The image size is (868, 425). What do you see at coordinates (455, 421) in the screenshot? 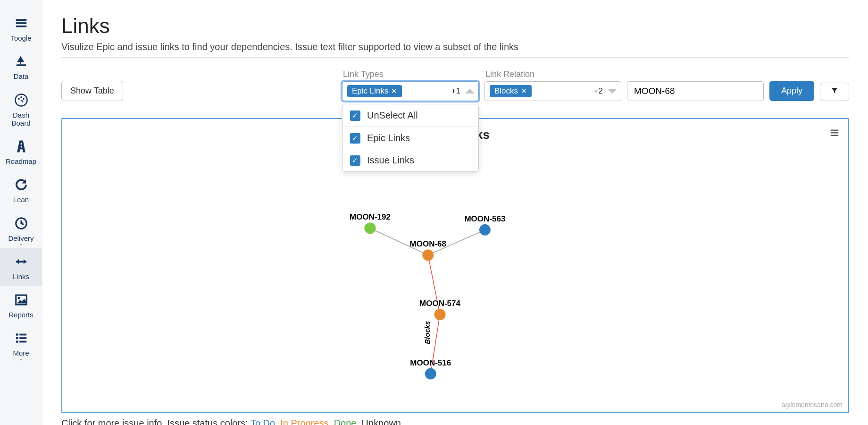
I see `status-legend: Click for more issue info. Issue status …` at bounding box center [455, 421].